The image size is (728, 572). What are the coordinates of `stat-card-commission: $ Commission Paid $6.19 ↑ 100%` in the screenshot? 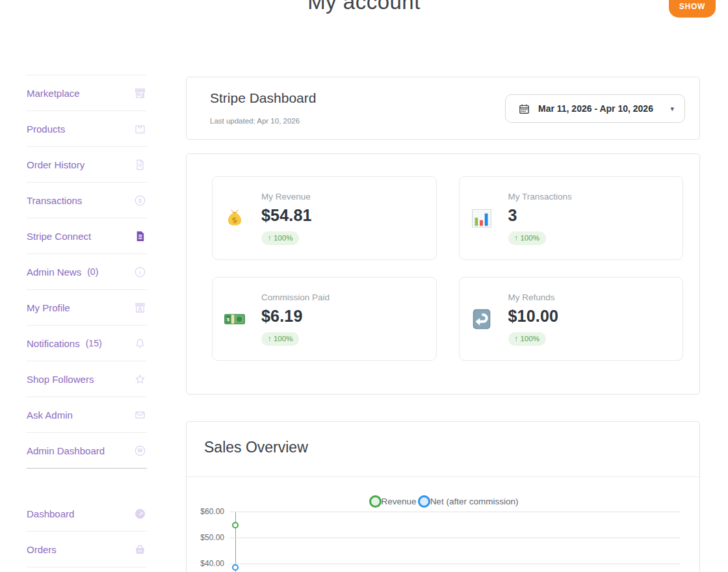 It's located at (324, 318).